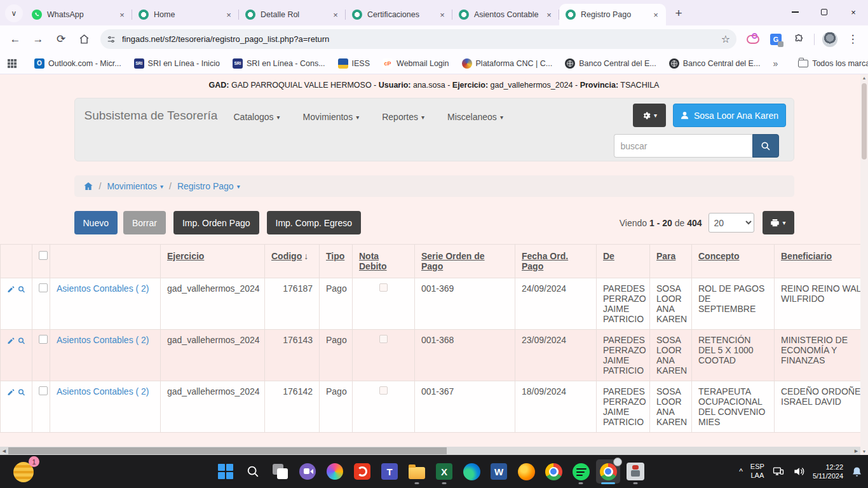 This screenshot has height=488, width=868. What do you see at coordinates (795, 12) in the screenshot?
I see `window-minimize-button` at bounding box center [795, 12].